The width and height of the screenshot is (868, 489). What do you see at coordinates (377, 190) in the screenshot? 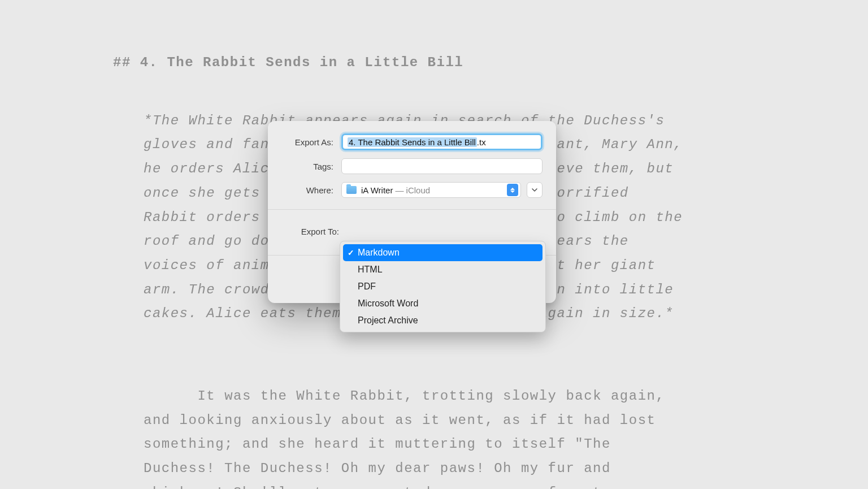
I see `where-main-text: iA Writer` at bounding box center [377, 190].